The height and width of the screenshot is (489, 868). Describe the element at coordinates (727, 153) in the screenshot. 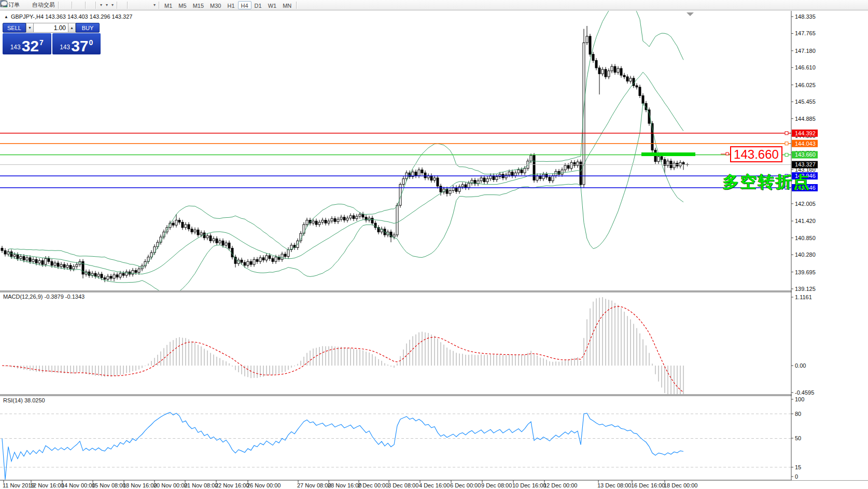

I see `annotation-anchor` at that location.